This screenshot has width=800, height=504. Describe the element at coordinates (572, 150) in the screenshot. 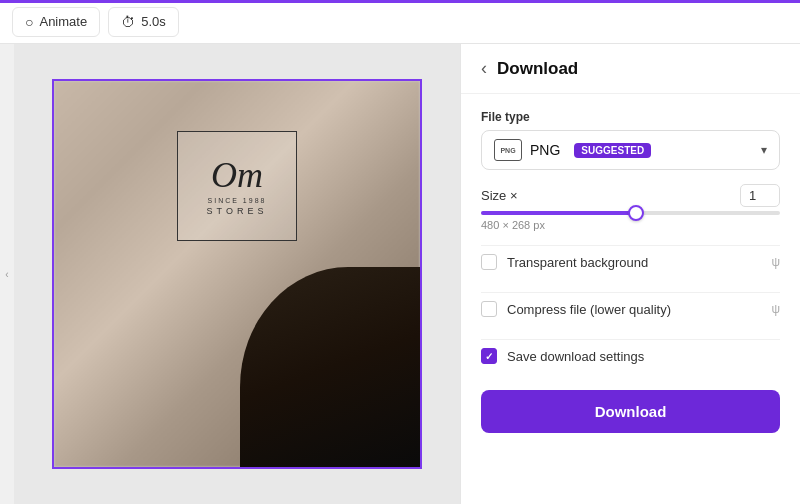

I see `file-type-left: PNG PNG SUGGESTED` at that location.